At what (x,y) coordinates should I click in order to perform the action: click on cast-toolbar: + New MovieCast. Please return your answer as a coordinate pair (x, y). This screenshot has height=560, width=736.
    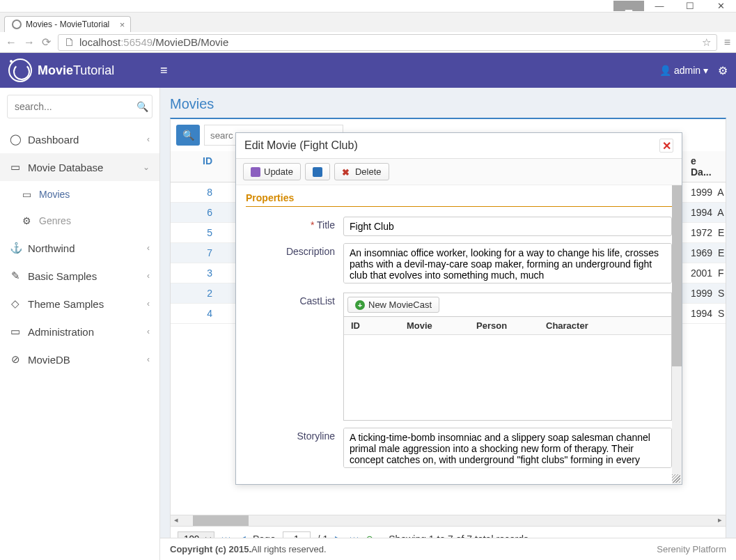
    Looking at the image, I should click on (508, 304).